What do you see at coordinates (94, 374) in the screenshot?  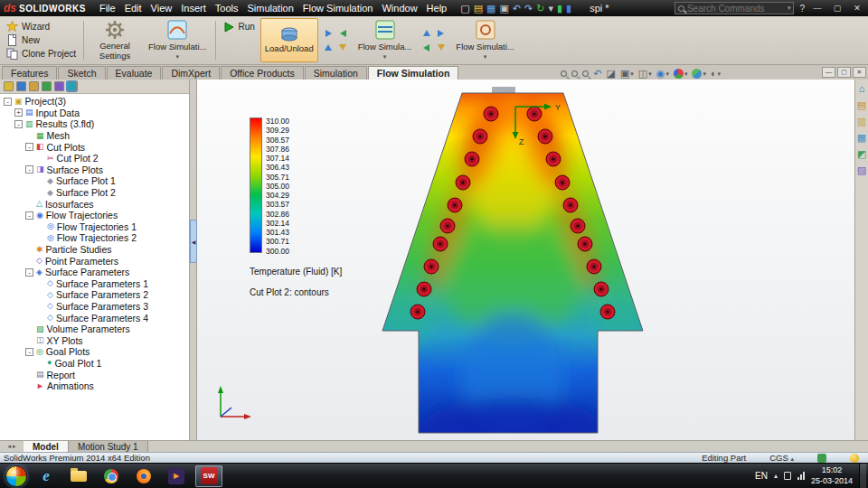 I see `tree-item-report: ▤Report` at bounding box center [94, 374].